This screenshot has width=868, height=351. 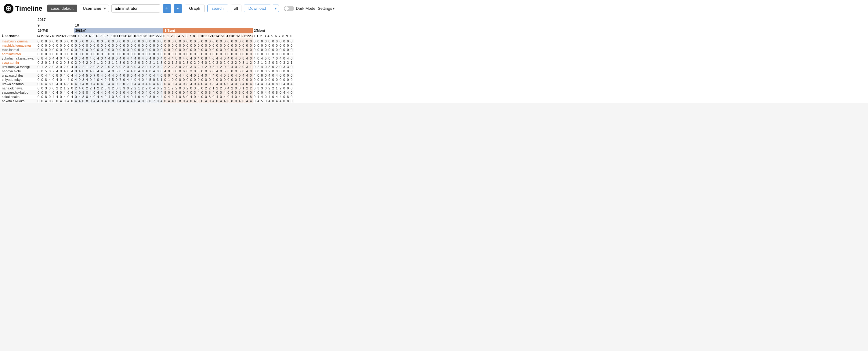 I want to click on field-select: Username IP Action, so click(x=94, y=8).